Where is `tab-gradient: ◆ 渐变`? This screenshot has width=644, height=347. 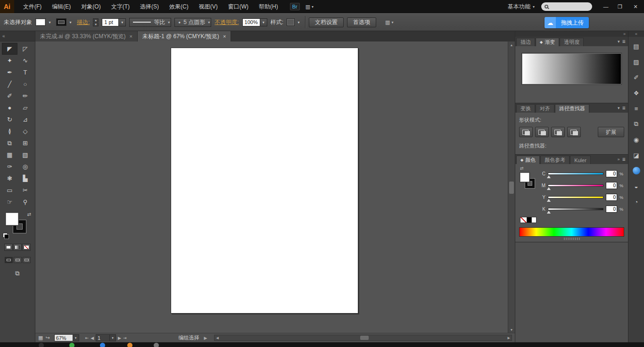
tab-gradient: ◆ 渐变 is located at coordinates (547, 42).